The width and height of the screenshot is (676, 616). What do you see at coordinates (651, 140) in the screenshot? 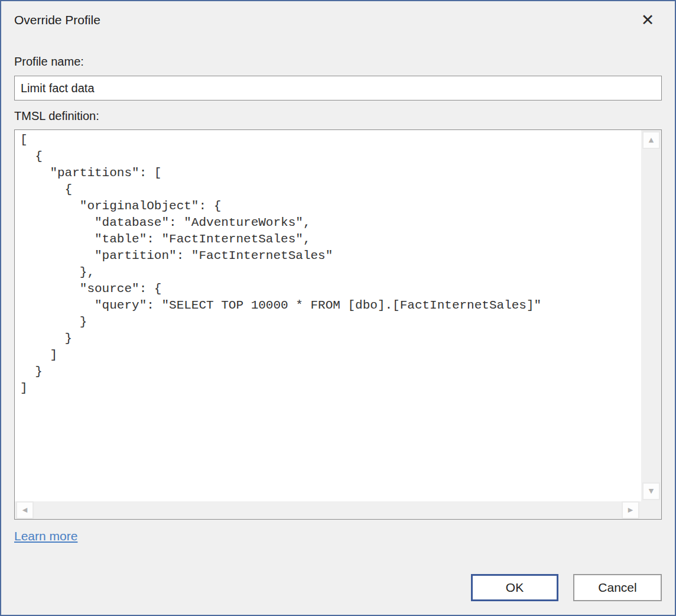
I see `scroll-up-icon: ▲` at bounding box center [651, 140].